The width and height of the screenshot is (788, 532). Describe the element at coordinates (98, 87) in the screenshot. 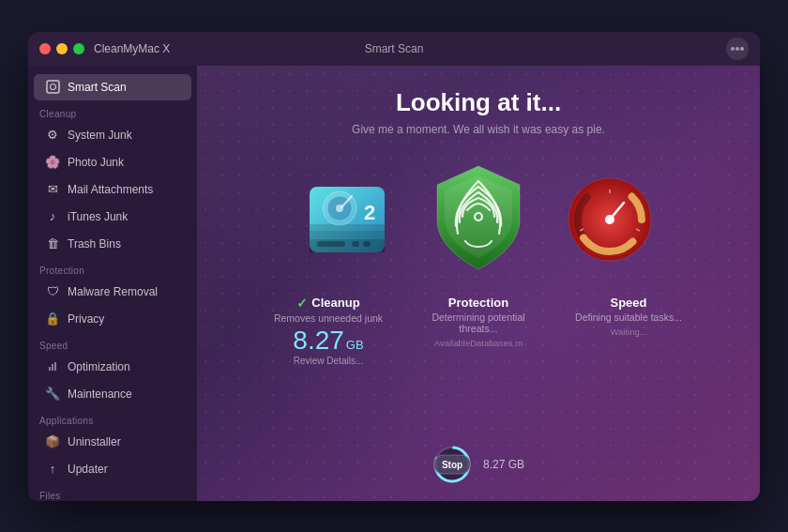

I see `sidebar-smart-scan-label: Smart Scan` at that location.